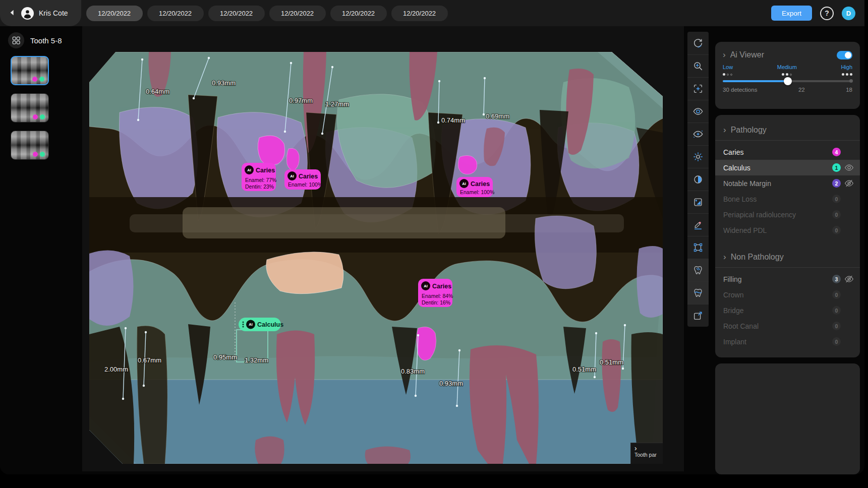 The height and width of the screenshot is (488, 868). What do you see at coordinates (40, 13) in the screenshot?
I see `patient-tab: Kris Cote` at bounding box center [40, 13].